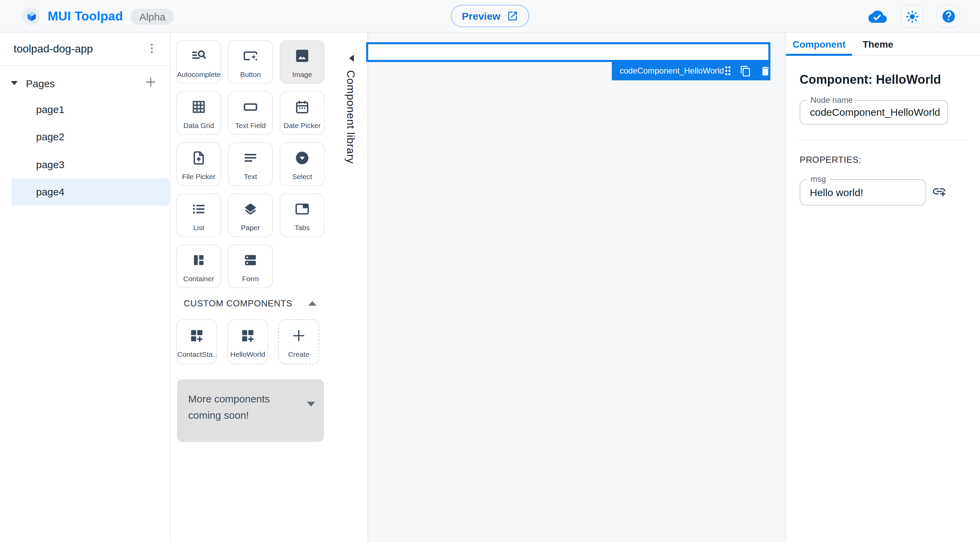  Describe the element at coordinates (939, 193) in the screenshot. I see `add-binding-button` at that location.